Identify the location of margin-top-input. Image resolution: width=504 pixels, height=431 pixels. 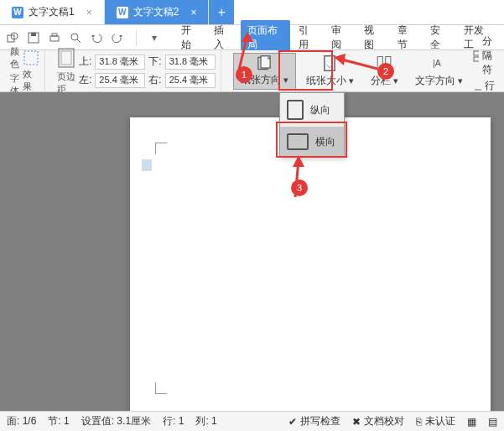
(120, 62).